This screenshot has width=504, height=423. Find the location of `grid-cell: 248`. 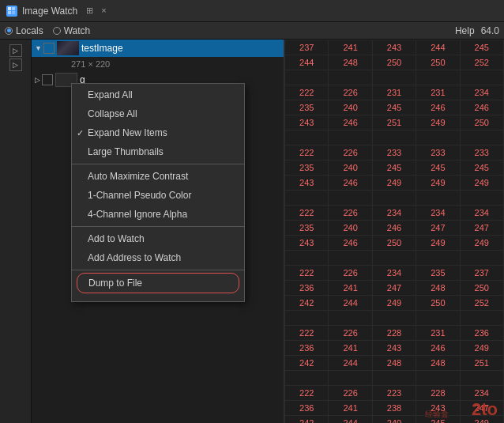

grid-cell: 248 is located at coordinates (438, 364).